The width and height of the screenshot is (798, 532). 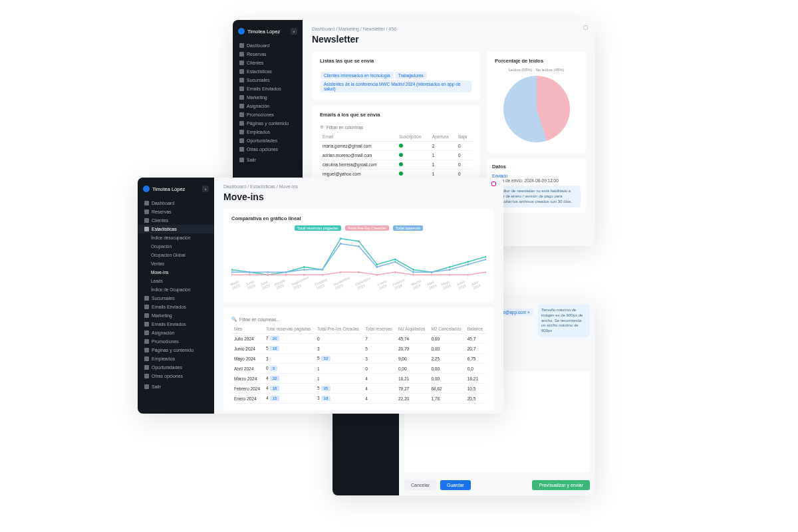 I want to click on list-tag: Clientes interesados en tecnología, so click(x=357, y=76).